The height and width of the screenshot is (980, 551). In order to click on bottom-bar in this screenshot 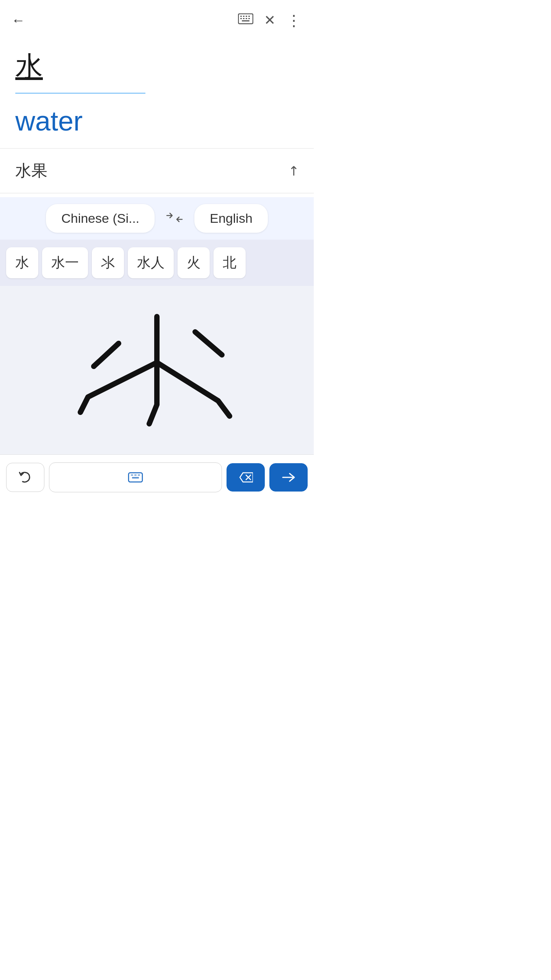, I will do `click(157, 477)`.